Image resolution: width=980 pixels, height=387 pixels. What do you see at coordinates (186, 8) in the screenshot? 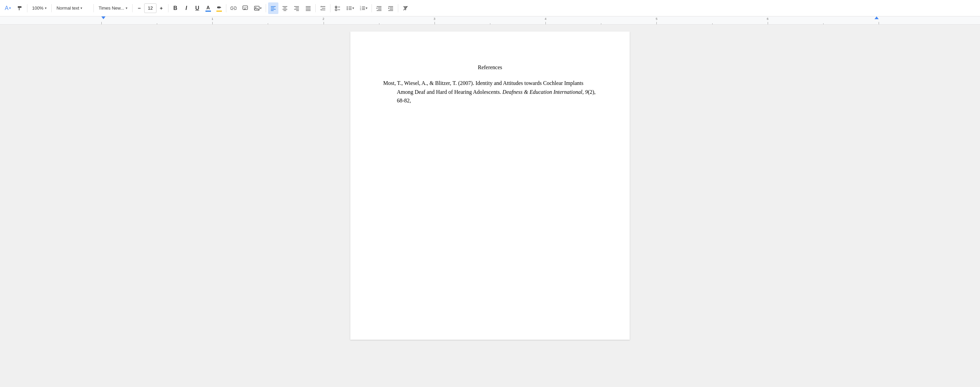
I see `italic-button: I` at bounding box center [186, 8].